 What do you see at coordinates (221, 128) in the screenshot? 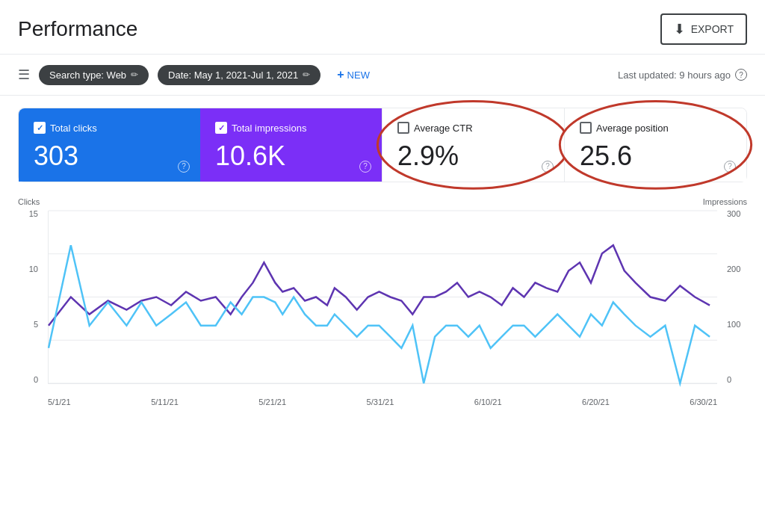
I see `checkbox-impressions` at bounding box center [221, 128].